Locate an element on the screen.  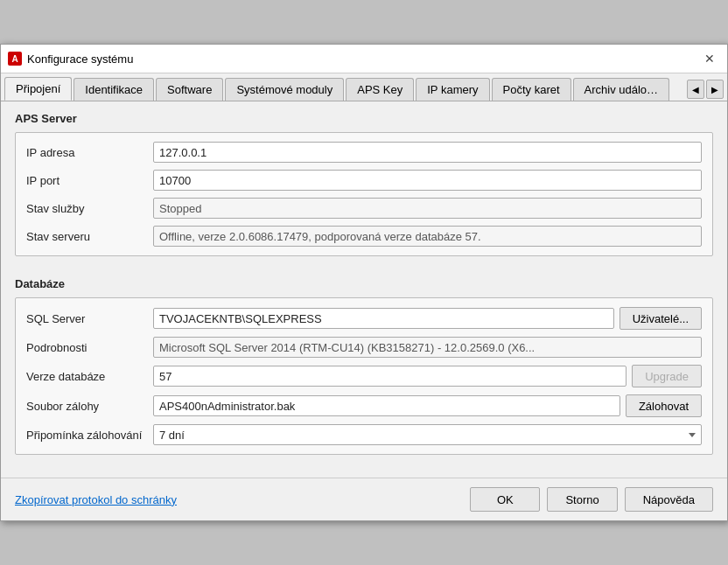
pripominka-row: Připomínka zálohování 7 dní 1 den 3 dny … is located at coordinates (364, 435).